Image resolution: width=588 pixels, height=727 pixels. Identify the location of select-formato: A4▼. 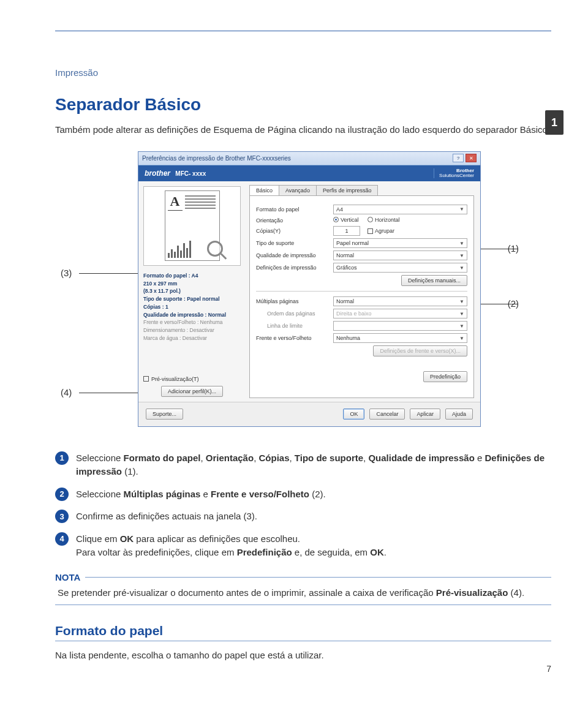
(401, 209).